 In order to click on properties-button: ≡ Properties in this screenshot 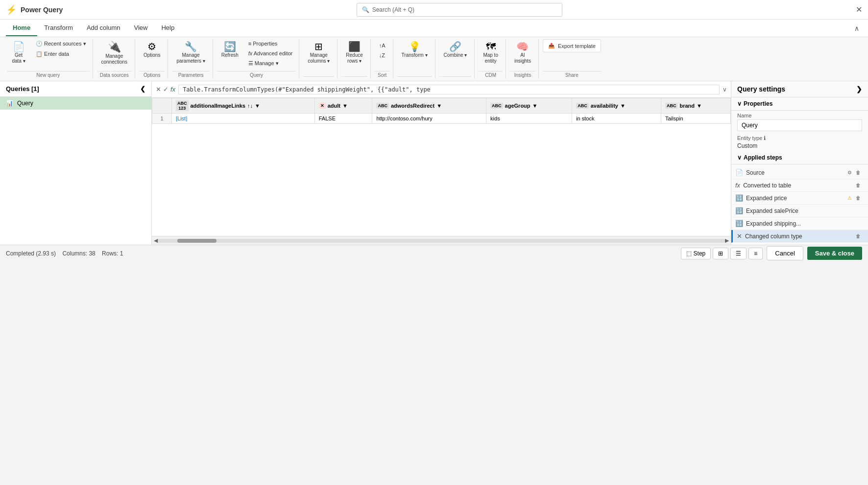, I will do `click(270, 44)`.